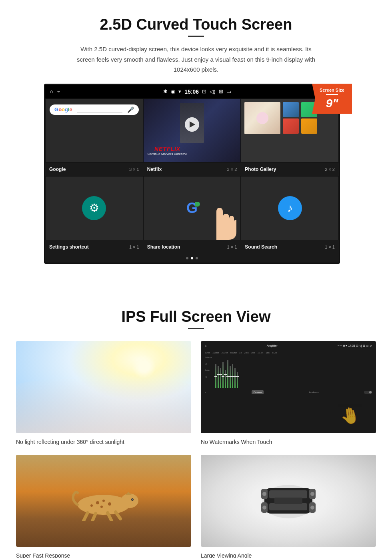 The image size is (392, 558). Describe the element at coordinates (288, 387) in the screenshot. I see `amplifier-image: ⌂ Amplifier ▪ ··· ◉ ▾ 17:33 ⊡ ◁) ⊠ ▭ ⊃ 6…` at that location.